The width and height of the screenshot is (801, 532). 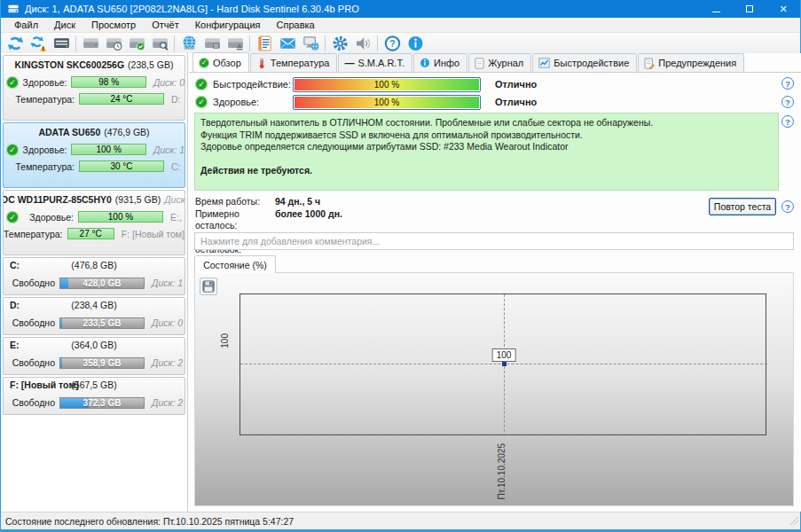 I want to click on disk-accept-icon, so click(x=137, y=43).